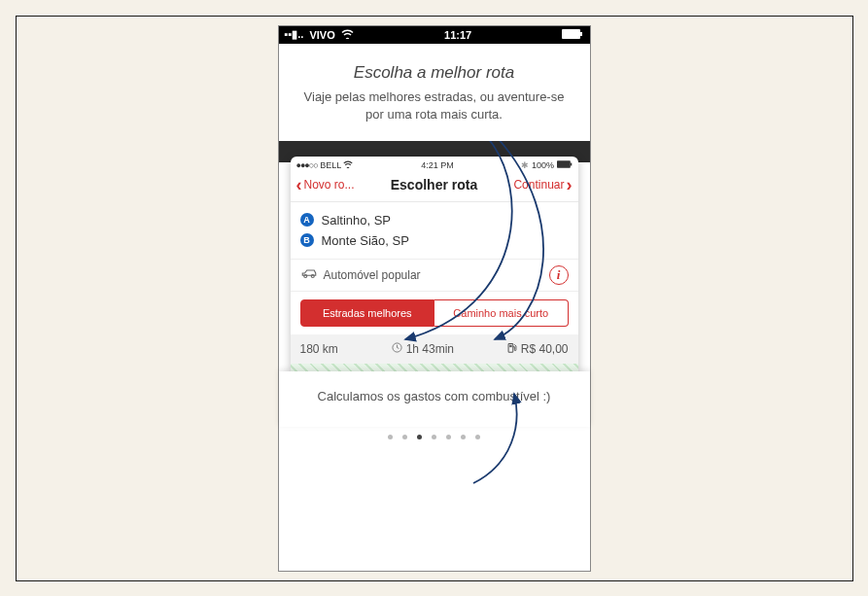 This screenshot has height=596, width=868. Describe the element at coordinates (372, 275) in the screenshot. I see `vehicle-label: Automóvel popular` at that location.